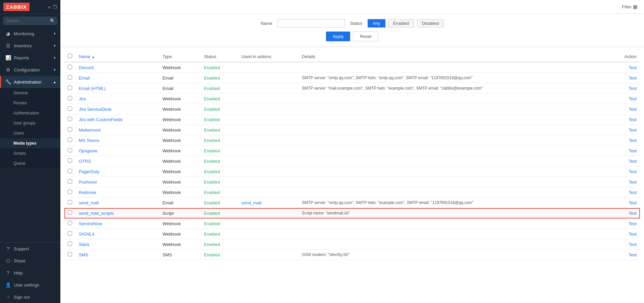 The image size is (644, 303). Describe the element at coordinates (89, 203) in the screenshot. I see `media-type-name-link: send_mail` at that location.